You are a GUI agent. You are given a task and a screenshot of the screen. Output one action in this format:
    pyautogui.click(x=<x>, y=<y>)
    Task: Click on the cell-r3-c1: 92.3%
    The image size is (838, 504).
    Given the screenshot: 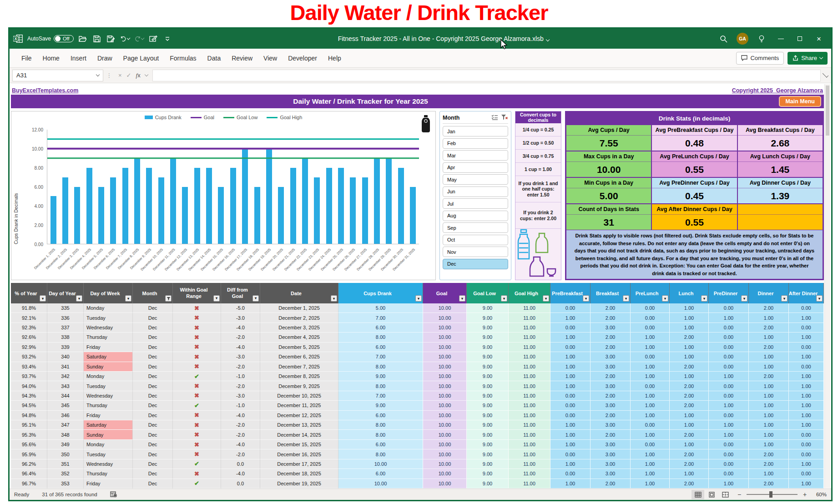 What is the action you would take?
    pyautogui.click(x=29, y=328)
    